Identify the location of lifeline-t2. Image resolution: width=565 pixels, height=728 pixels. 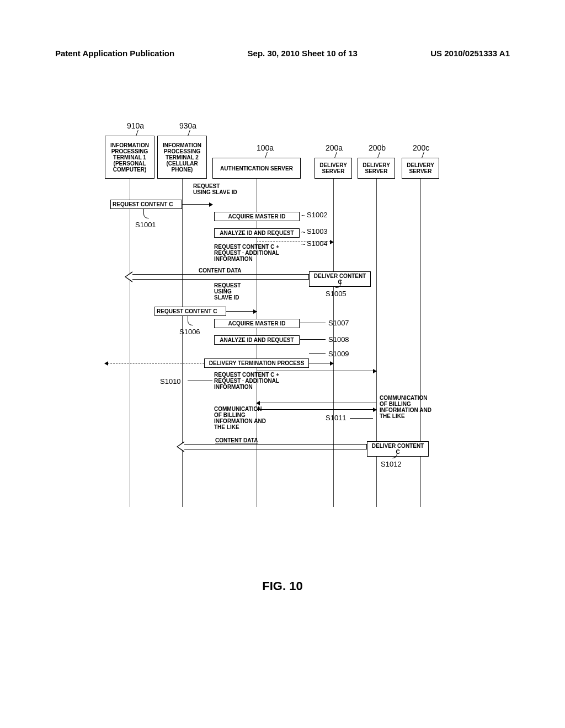
(182, 343).